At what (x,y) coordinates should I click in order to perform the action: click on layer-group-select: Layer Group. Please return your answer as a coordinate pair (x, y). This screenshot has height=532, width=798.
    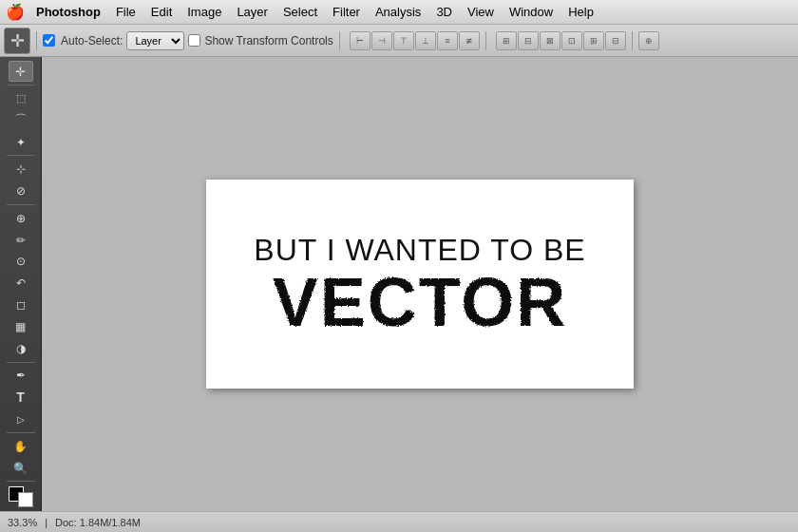
    Looking at the image, I should click on (156, 41).